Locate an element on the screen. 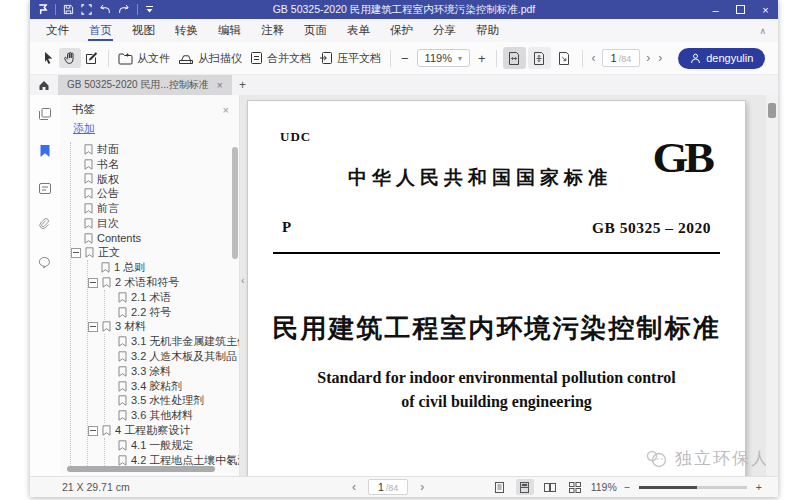 Image resolution: width=800 pixels, height=500 pixels. bookmarks-panel-button is located at coordinates (45, 153).